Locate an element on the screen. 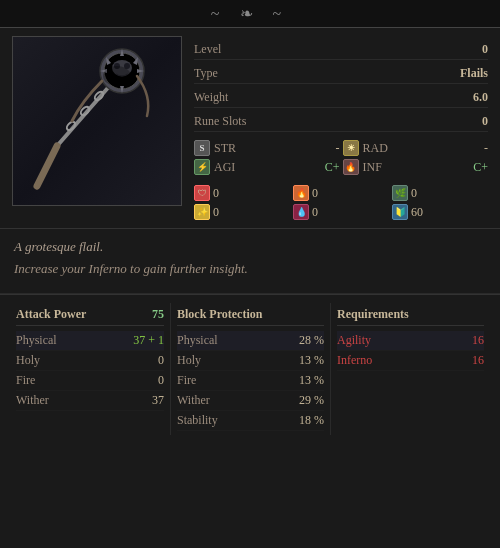 This screenshot has width=500, height=548. dmg-holy: ✨ 0 is located at coordinates (242, 212).